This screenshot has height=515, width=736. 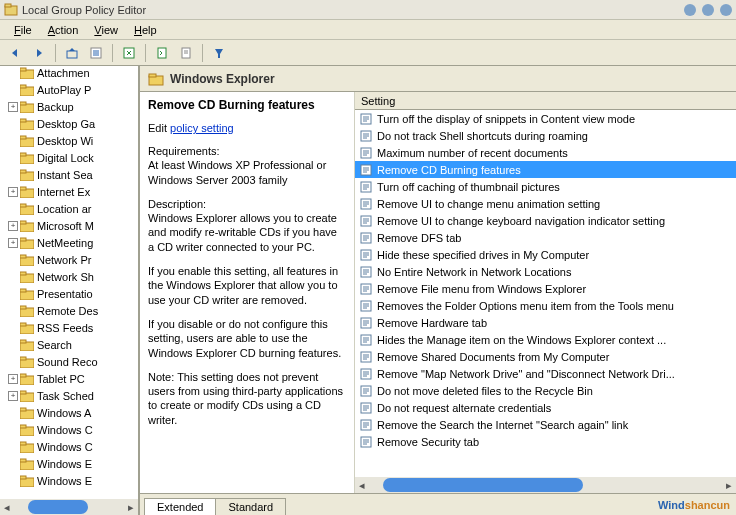 I want to click on tree-item: Search, so click(x=70, y=344).